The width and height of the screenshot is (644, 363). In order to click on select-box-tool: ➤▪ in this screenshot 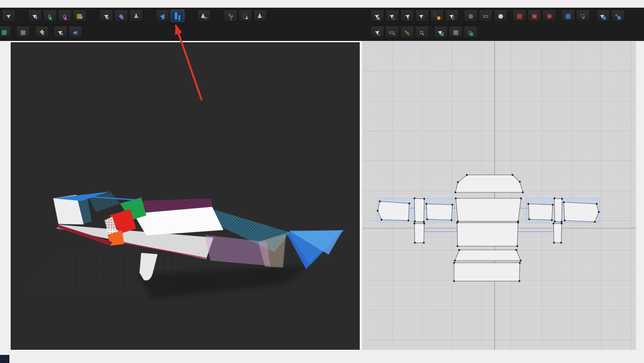, I will do `click(106, 16)`.